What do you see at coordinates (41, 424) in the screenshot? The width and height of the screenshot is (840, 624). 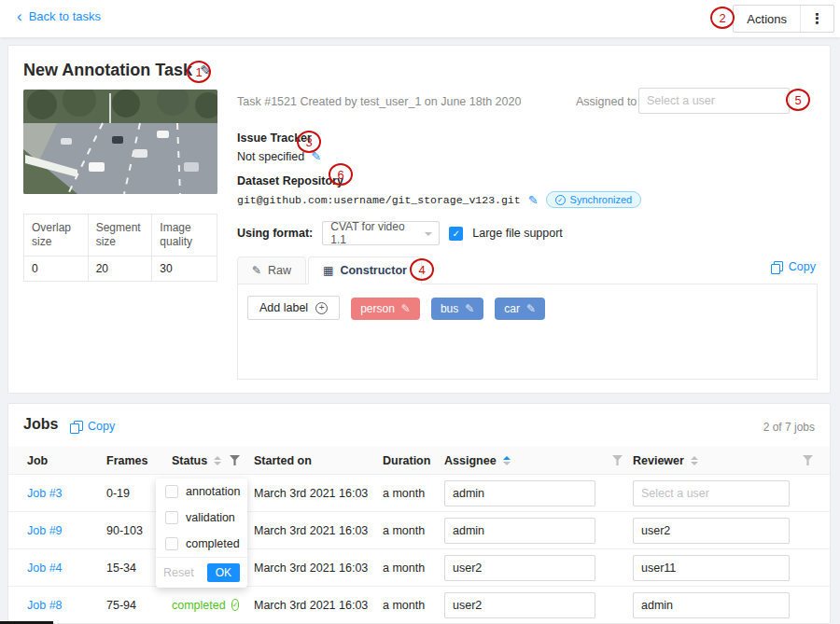 I see `jobs-title: Jobs` at bounding box center [41, 424].